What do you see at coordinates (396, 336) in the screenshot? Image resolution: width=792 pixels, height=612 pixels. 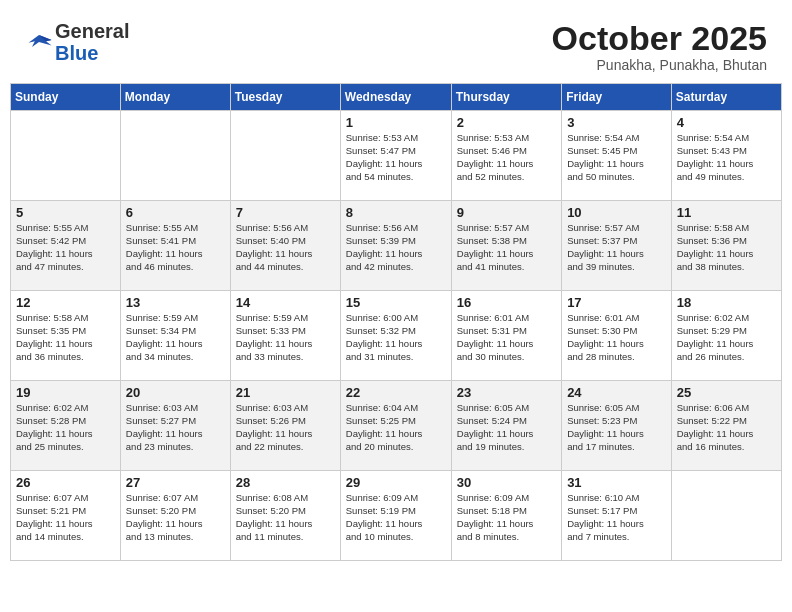 I see `calendar-cell: 15Sunrise: 6:00 AM Sunset: 5:32 PM Dayli…` at bounding box center [396, 336].